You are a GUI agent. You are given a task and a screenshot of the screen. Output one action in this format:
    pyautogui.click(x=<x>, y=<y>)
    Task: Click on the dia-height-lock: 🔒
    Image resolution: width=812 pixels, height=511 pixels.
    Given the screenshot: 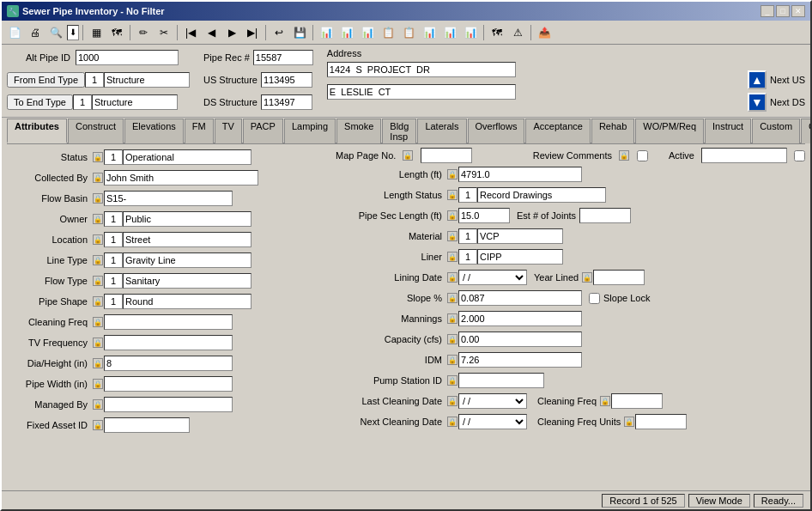 What is the action you would take?
    pyautogui.click(x=98, y=363)
    